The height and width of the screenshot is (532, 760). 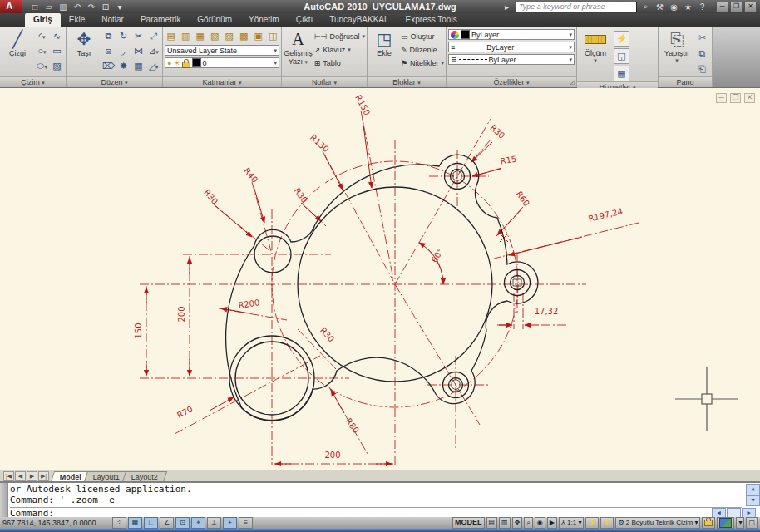 What do you see at coordinates (380, 500) in the screenshot?
I see `command-window: or Autodesk licensed application.Command…` at bounding box center [380, 500].